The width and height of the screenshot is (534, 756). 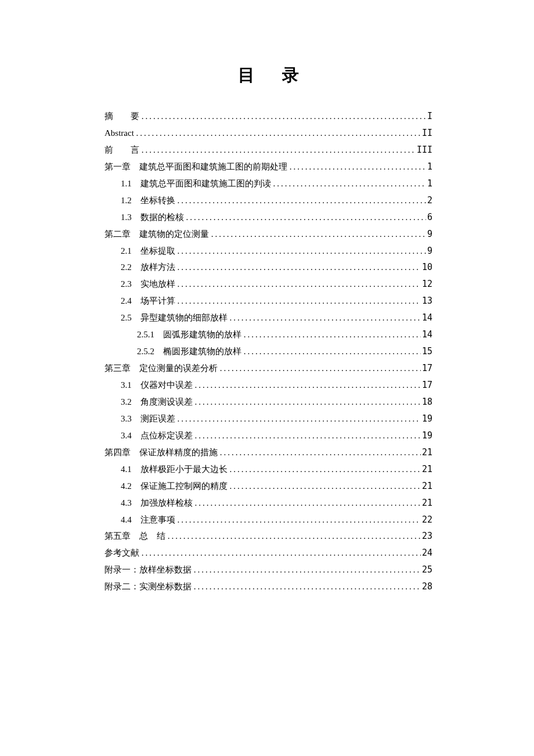 I want to click on toc-entry: 1.1 建筑总平面图和建筑施工图的判读 1, so click(x=268, y=183).